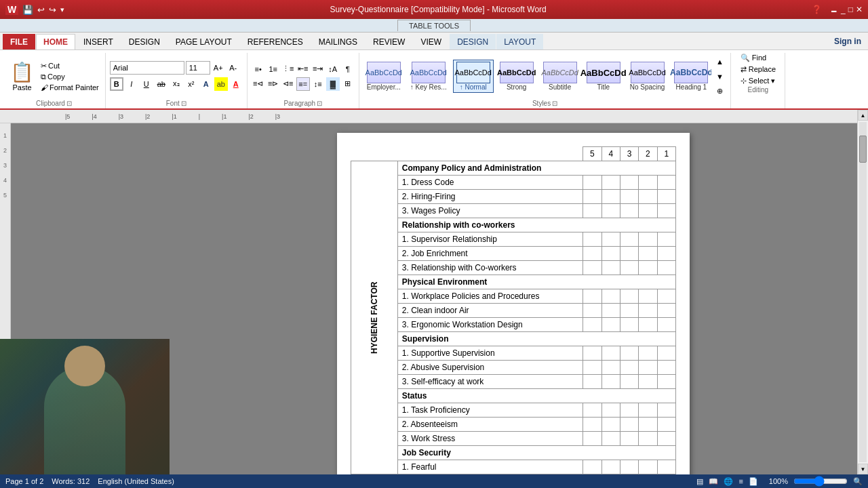 This screenshot has height=488, width=868. What do you see at coordinates (719, 92) in the screenshot?
I see `styles-more: ⊕` at bounding box center [719, 92].